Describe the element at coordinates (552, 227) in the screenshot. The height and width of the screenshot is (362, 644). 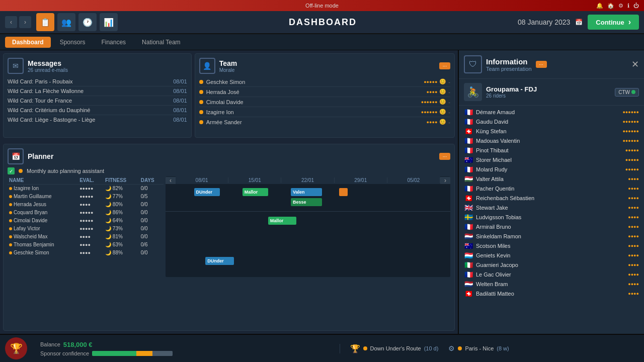
I see `rider-name: Armirail Bruno` at that location.